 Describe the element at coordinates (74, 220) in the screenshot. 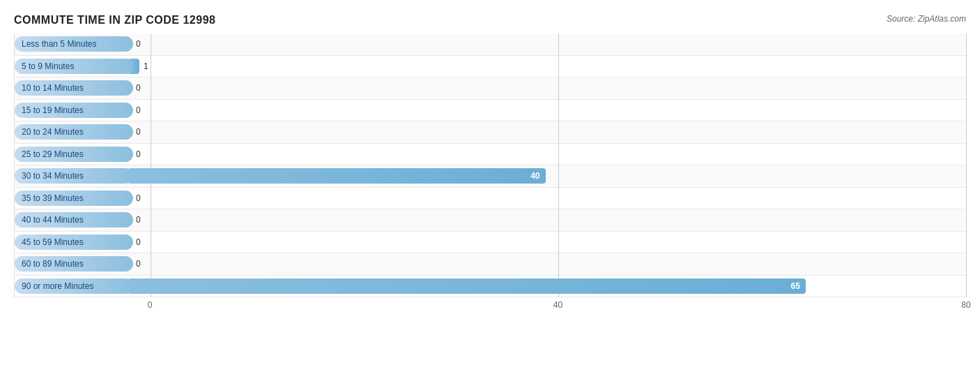

I see `bar-label-pill: 40 to 44 Minutes` at that location.